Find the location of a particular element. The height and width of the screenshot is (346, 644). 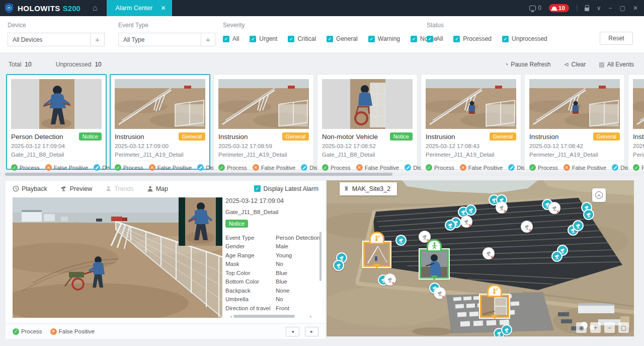

checkbox-severity-warning: ✓Warning is located at coordinates (384, 39).